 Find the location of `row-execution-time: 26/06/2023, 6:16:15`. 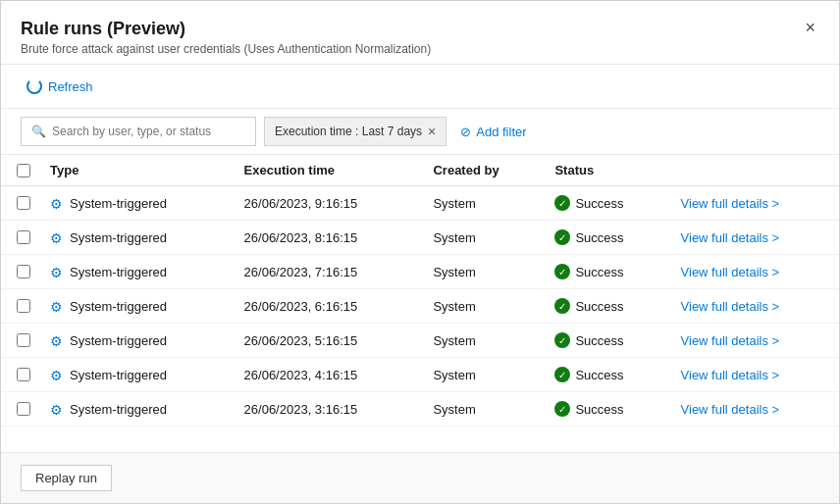

row-execution-time: 26/06/2023, 6:16:15 is located at coordinates (330, 306).